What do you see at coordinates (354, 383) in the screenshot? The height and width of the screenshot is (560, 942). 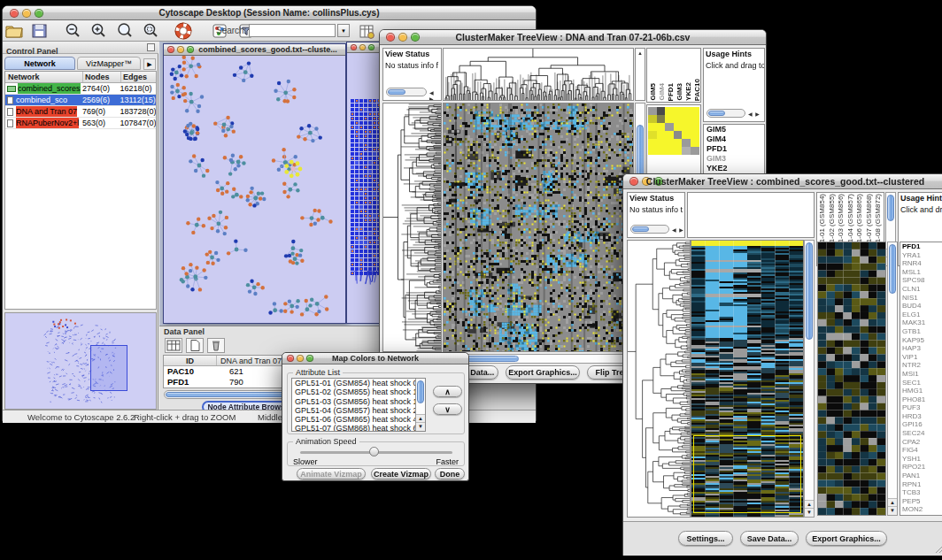 I see `attribute-item: GPL51-01 (GSM854) heat shock 05 min` at bounding box center [354, 383].